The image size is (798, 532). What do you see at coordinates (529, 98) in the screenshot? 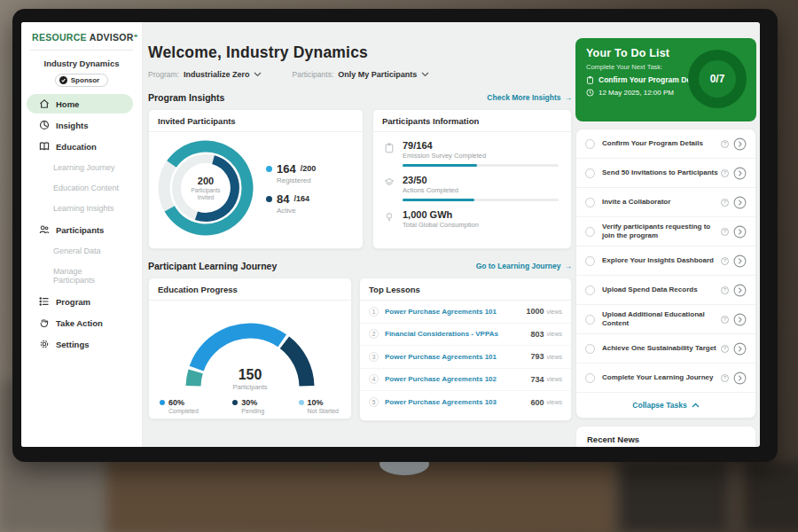
I see `check-more-insights-link: Check More Insights →` at bounding box center [529, 98].